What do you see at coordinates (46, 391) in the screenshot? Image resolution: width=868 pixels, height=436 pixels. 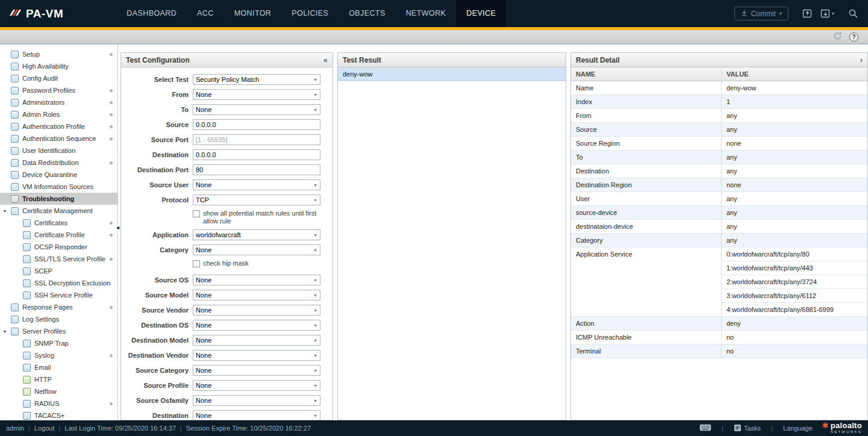 I see `sidebar-item-label: Netflow` at bounding box center [46, 391].